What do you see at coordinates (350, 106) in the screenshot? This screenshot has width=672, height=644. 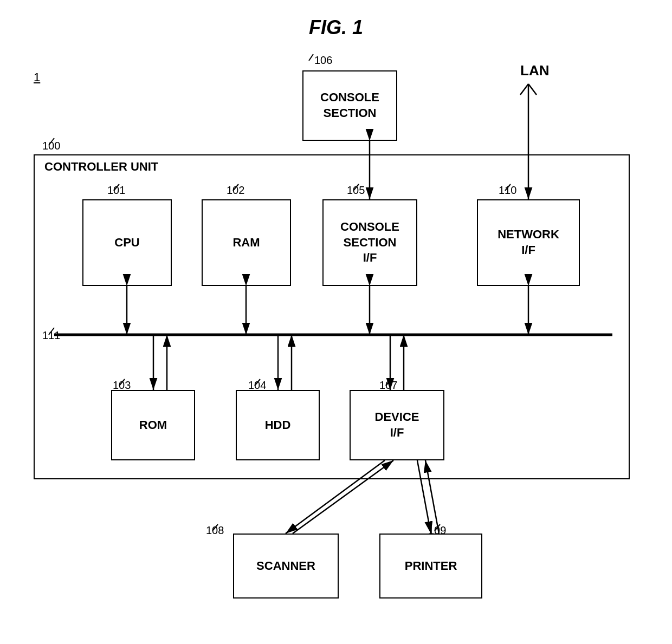 I see `console-section-box: CONSOLESECTION` at bounding box center [350, 106].